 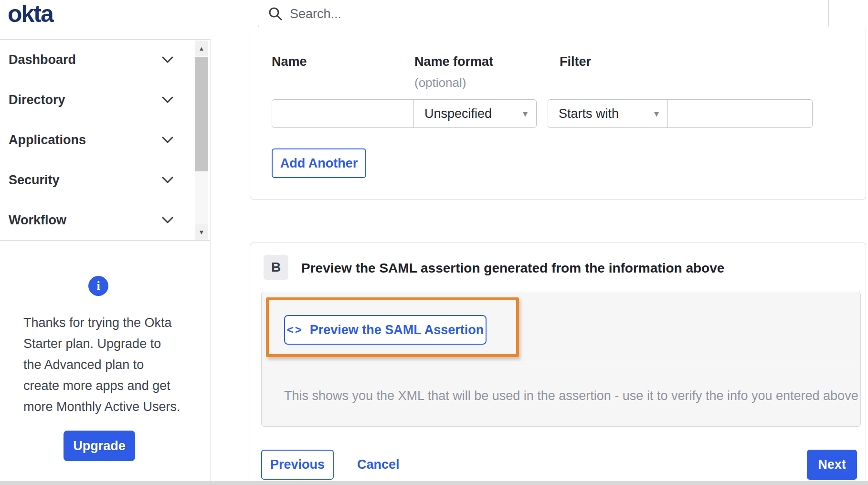 I want to click on attribute-name-input, so click(x=343, y=114).